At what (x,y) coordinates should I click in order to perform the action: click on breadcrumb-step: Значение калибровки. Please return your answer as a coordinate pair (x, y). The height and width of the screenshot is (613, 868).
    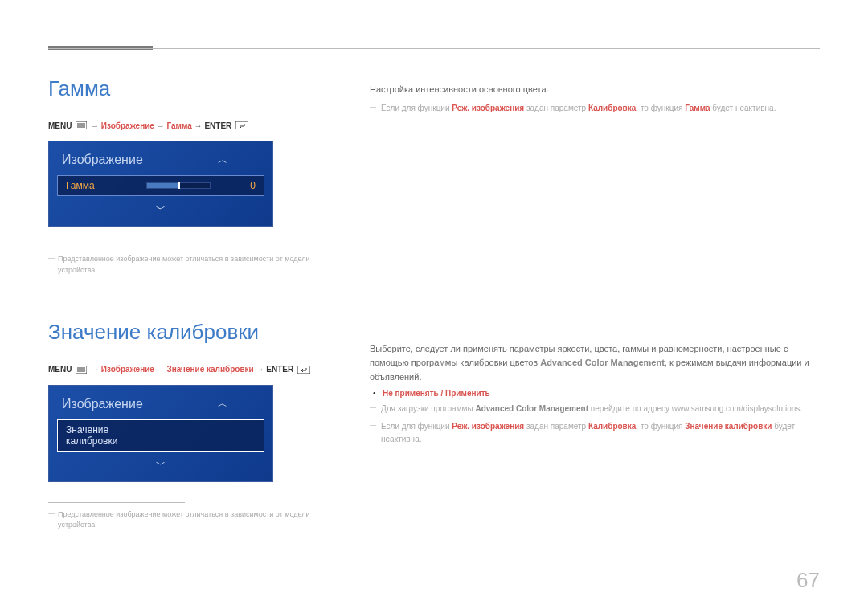
    Looking at the image, I should click on (211, 370).